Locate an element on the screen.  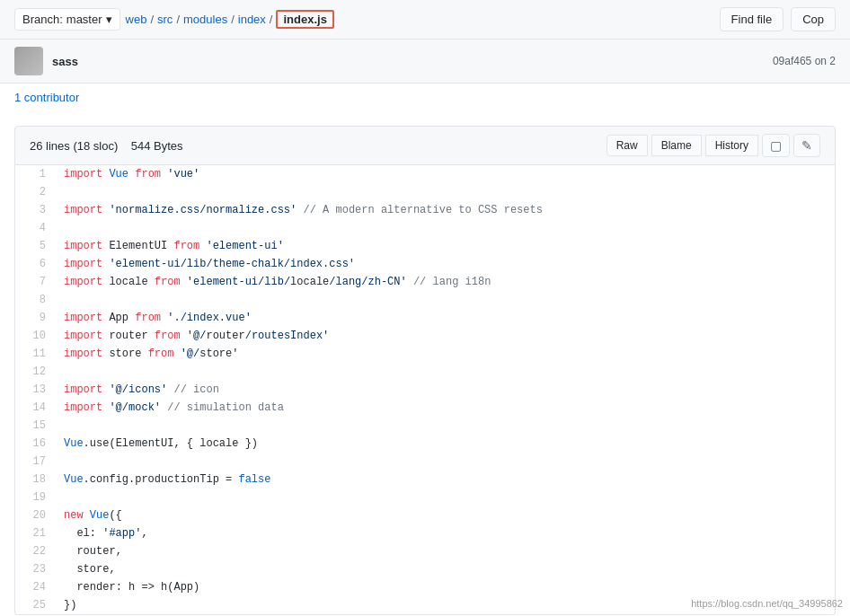
line-number: 13 is located at coordinates (38, 390).